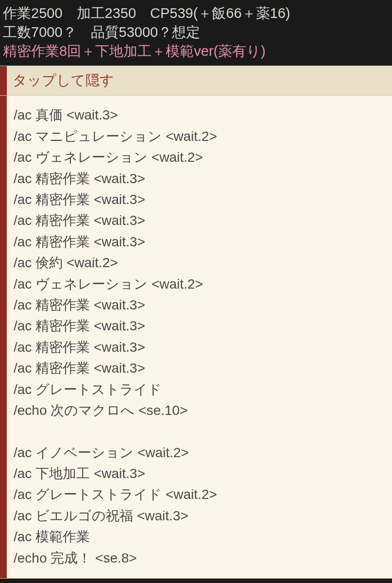  I want to click on macro-line: /ac 模範作業, so click(199, 536).